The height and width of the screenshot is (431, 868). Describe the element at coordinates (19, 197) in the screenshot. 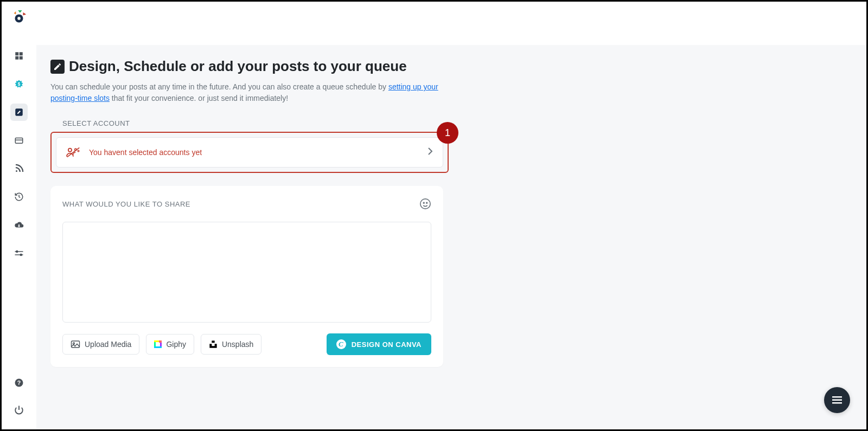

I see `history-icon` at that location.